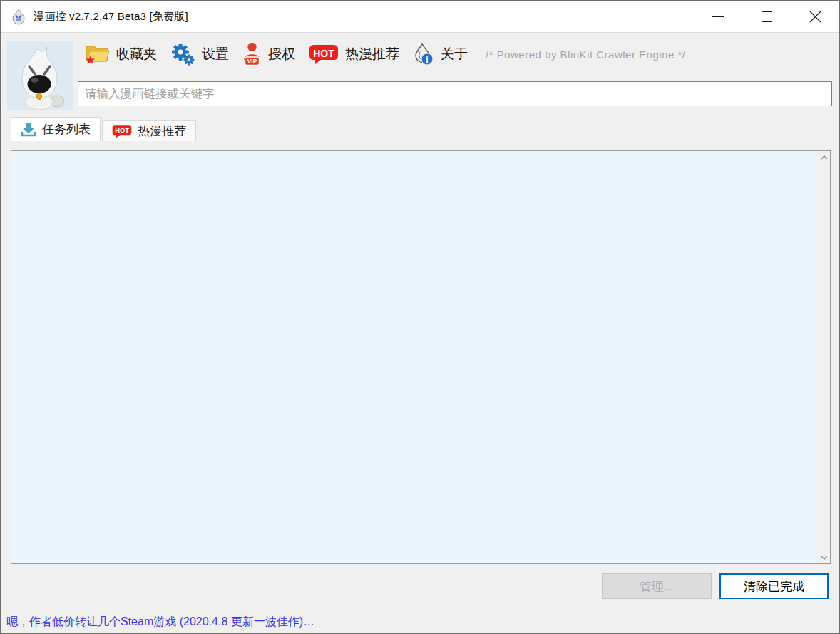 This screenshot has height=634, width=840. Describe the element at coordinates (718, 16) in the screenshot. I see `minimize-button` at that location.